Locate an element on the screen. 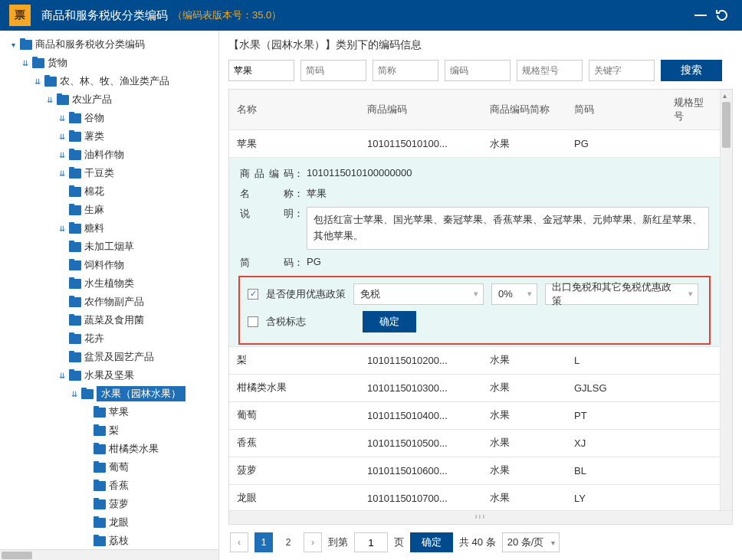 The image size is (742, 560). tree-label: 未加工烟草 is located at coordinates (109, 247).